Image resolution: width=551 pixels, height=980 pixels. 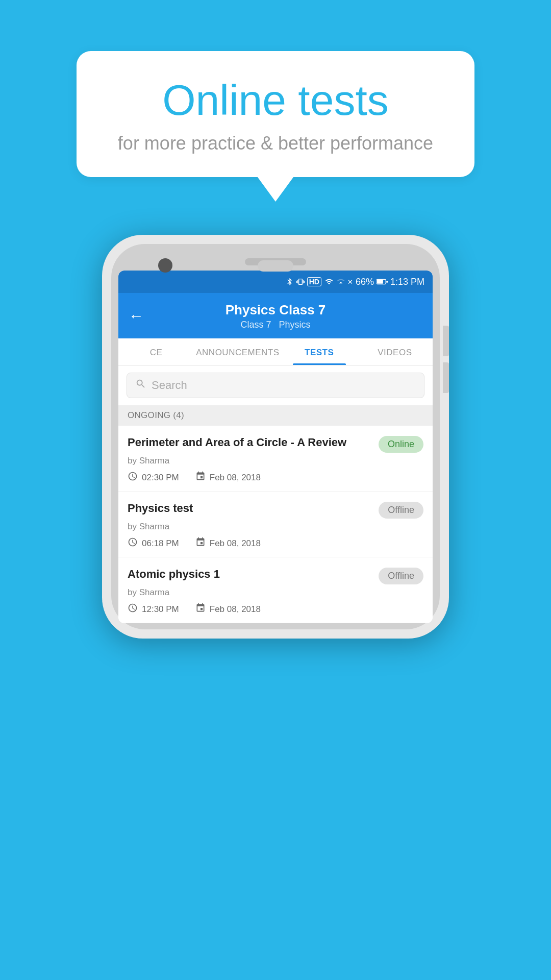 What do you see at coordinates (276, 114) in the screenshot?
I see `speech-bubble: Online tests for more practice & better …` at bounding box center [276, 114].